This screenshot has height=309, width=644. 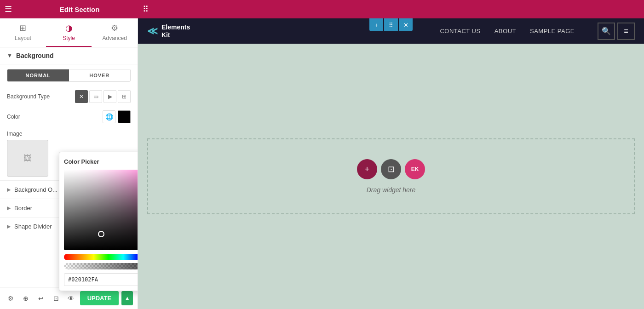 What do you see at coordinates (391, 25) in the screenshot?
I see `canvas-top-bar: + ⠿ ✕` at bounding box center [391, 25].